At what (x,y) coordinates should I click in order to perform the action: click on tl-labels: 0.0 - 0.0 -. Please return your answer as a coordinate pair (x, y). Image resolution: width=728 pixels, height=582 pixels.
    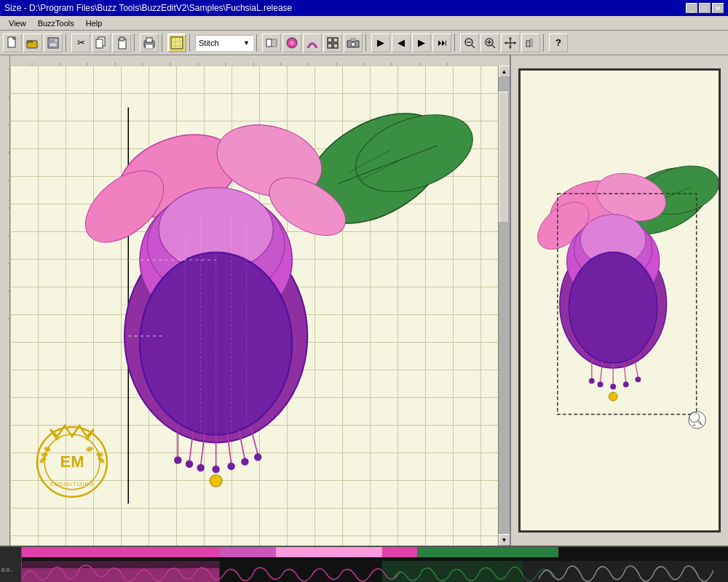
    Looking at the image, I should click on (11, 570).